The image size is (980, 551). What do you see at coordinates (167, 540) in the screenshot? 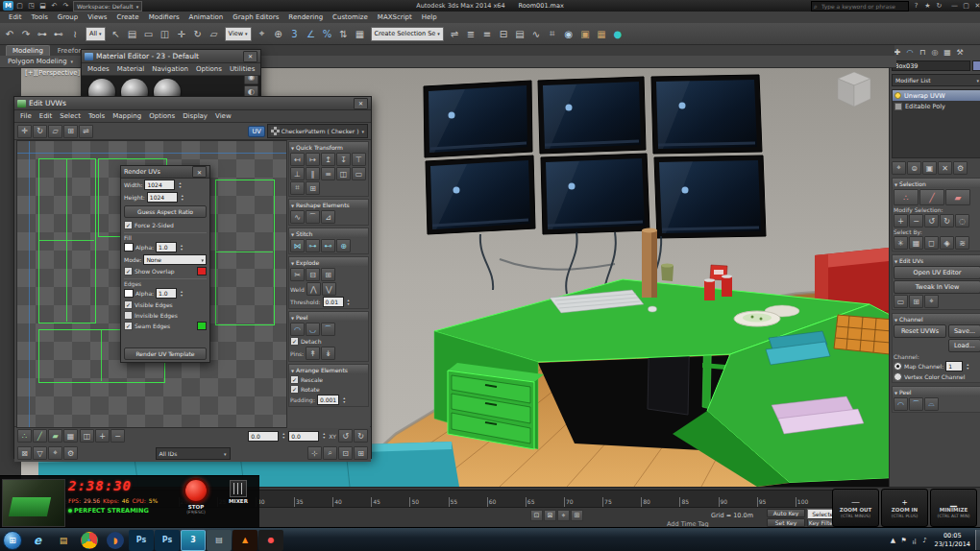
I see `photoshop-icon: Ps` at bounding box center [167, 540].